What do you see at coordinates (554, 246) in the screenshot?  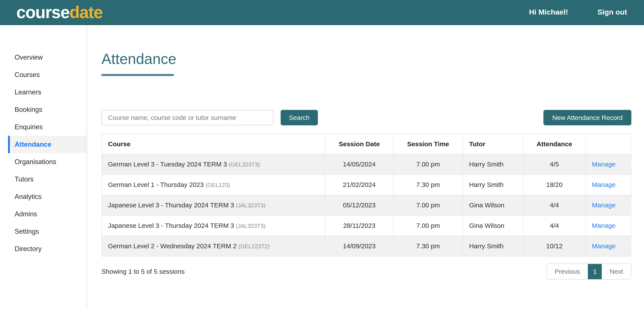 I see `attendance-count: 10/12` at bounding box center [554, 246].